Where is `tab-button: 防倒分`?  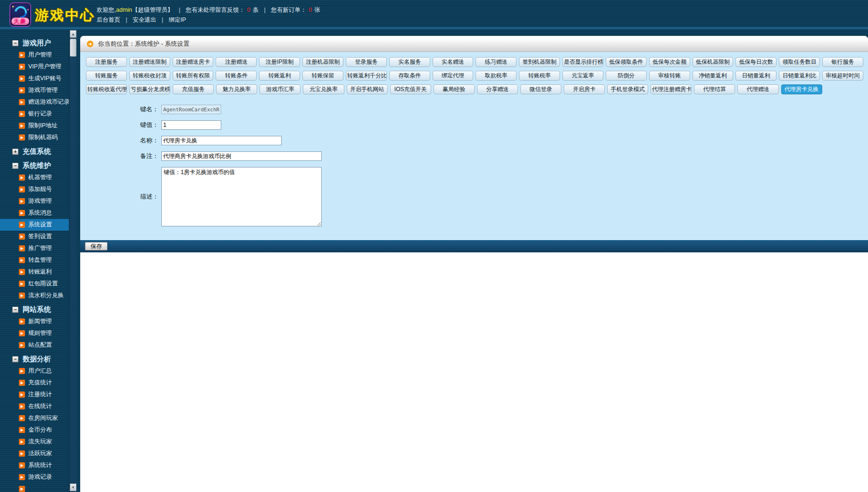
tab-button: 防倒分 is located at coordinates (626, 75).